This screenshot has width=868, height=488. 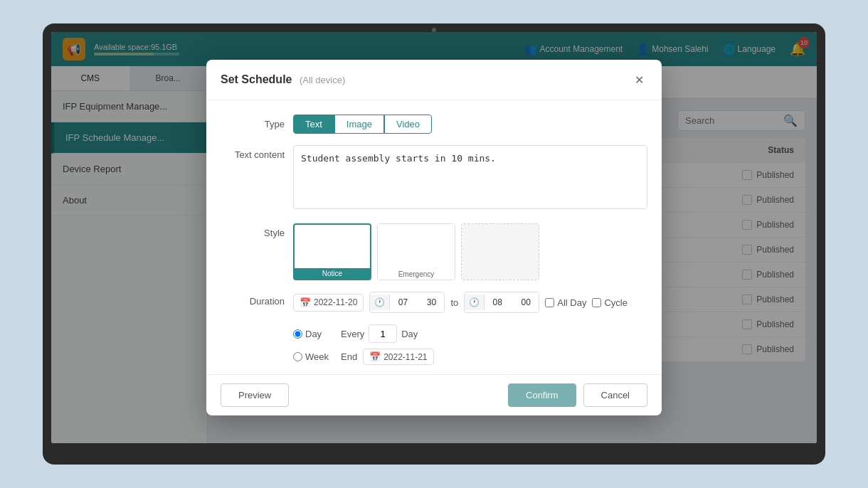 What do you see at coordinates (336, 302) in the screenshot?
I see `start-date-value: 2022-11-20` at bounding box center [336, 302].